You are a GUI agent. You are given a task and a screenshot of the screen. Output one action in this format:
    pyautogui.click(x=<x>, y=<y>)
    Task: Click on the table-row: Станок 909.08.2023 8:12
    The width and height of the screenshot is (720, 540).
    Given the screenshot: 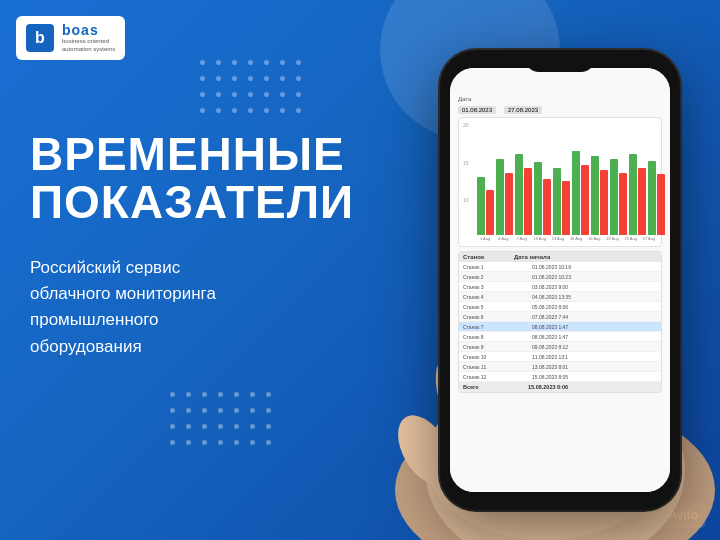 What is the action you would take?
    pyautogui.click(x=560, y=347)
    